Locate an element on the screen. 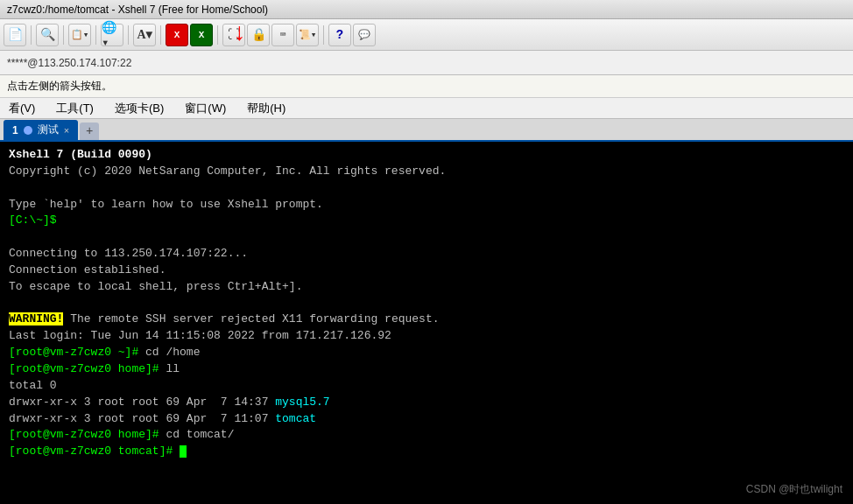 This screenshot has height=504, width=853. terminal-line-7: Last login: Tue Jun 14 11:15:08 2022 fro… is located at coordinates (426, 336).